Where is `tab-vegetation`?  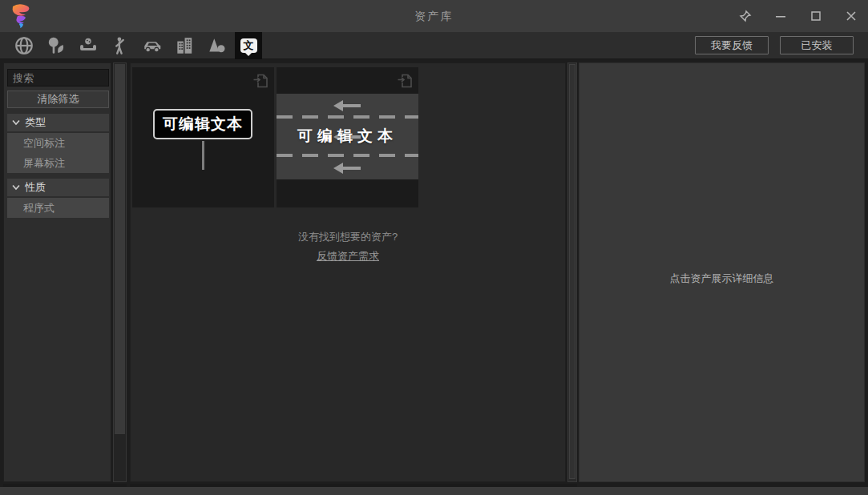
tab-vegetation is located at coordinates (56, 46).